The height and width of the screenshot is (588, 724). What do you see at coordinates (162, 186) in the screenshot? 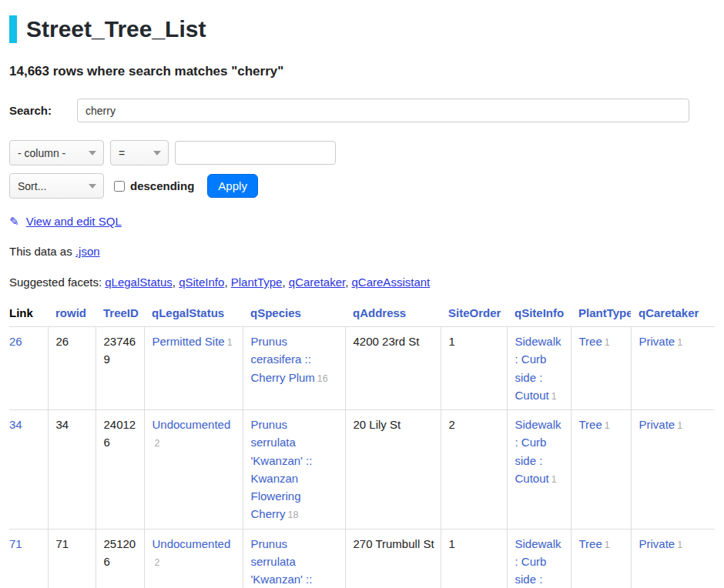
I see `descending-label: descending` at bounding box center [162, 186].